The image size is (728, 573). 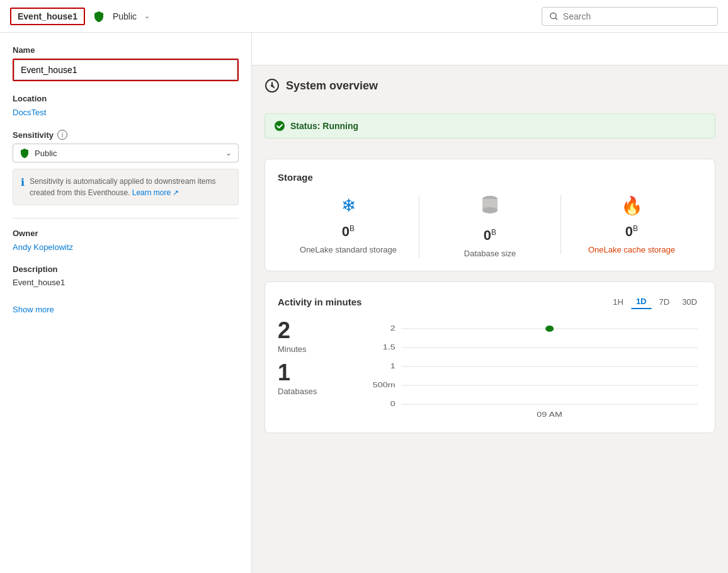 I want to click on storage-title: Storage, so click(x=490, y=178).